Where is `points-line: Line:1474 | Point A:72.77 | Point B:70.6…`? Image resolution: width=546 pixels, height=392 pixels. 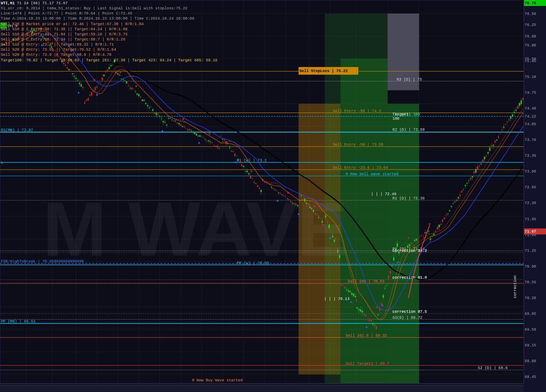
points-line: Line:1474 | Point A:72.77 | Point B:70.6… is located at coordinates (109, 14).